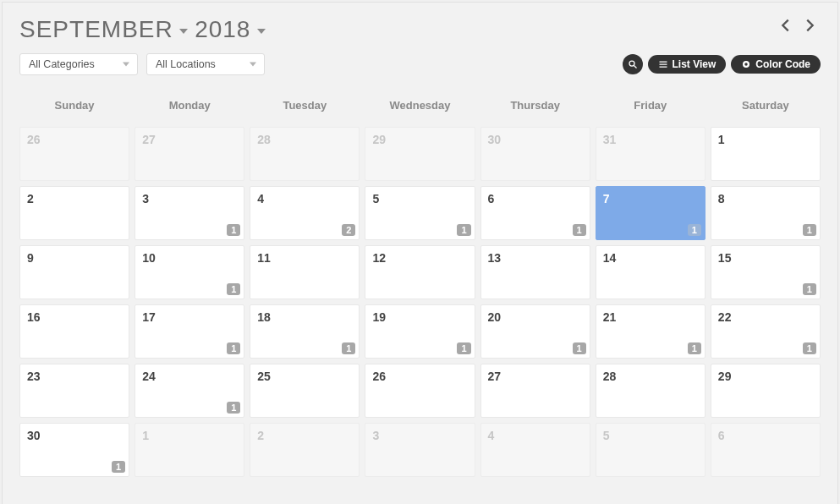 This screenshot has width=840, height=504. What do you see at coordinates (776, 64) in the screenshot?
I see `color-code-button: Color Code` at bounding box center [776, 64].